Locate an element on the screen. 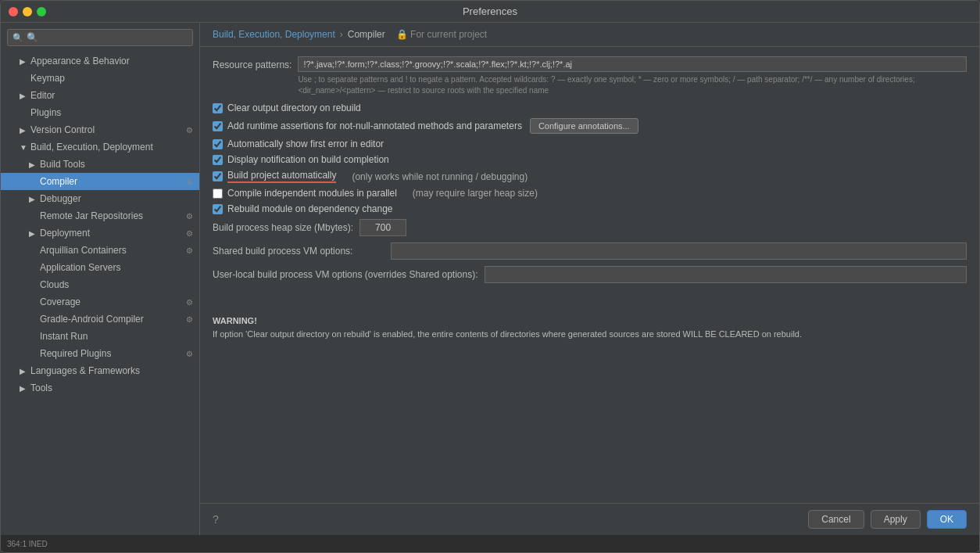 The image size is (980, 553). shared-vm-input is located at coordinates (678, 251).